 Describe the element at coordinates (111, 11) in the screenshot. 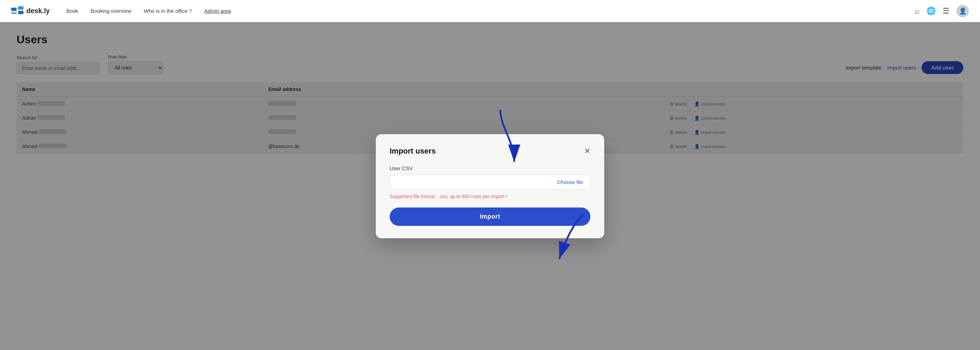

I see `nav-booking-overview: Booking overview` at that location.